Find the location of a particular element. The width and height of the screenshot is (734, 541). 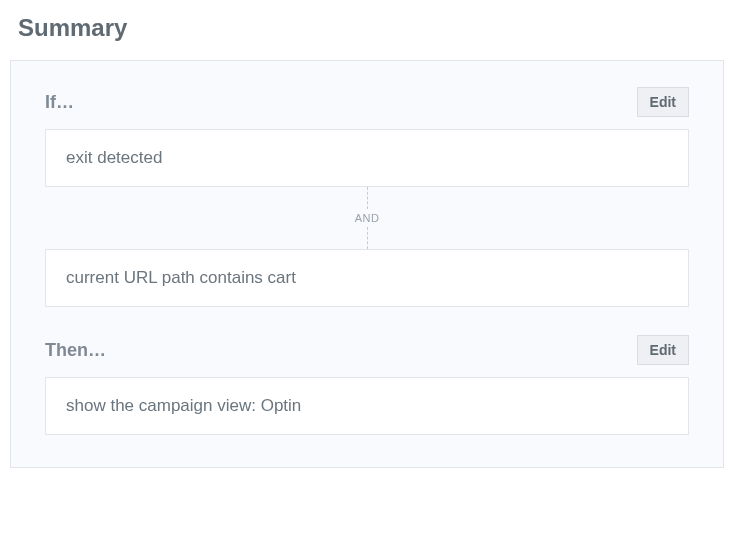

then-action: show the campaign view: Optin is located at coordinates (367, 406).